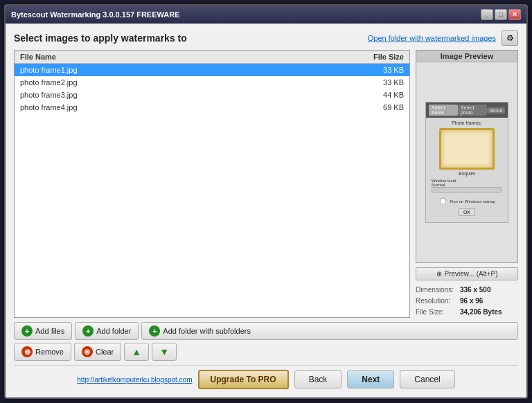 The image size is (532, 403). I want to click on resolution-value: 96 x 96, so click(471, 301).